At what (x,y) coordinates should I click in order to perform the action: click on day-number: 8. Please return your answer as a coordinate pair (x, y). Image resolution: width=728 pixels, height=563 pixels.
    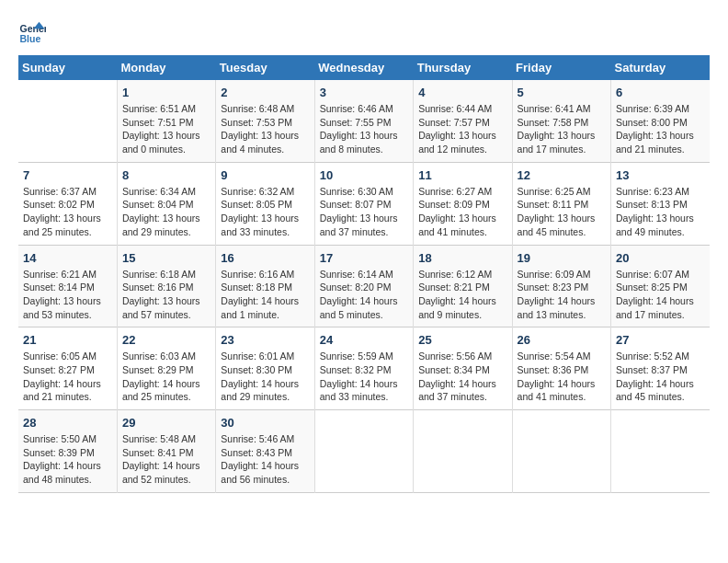
    Looking at the image, I should click on (166, 175).